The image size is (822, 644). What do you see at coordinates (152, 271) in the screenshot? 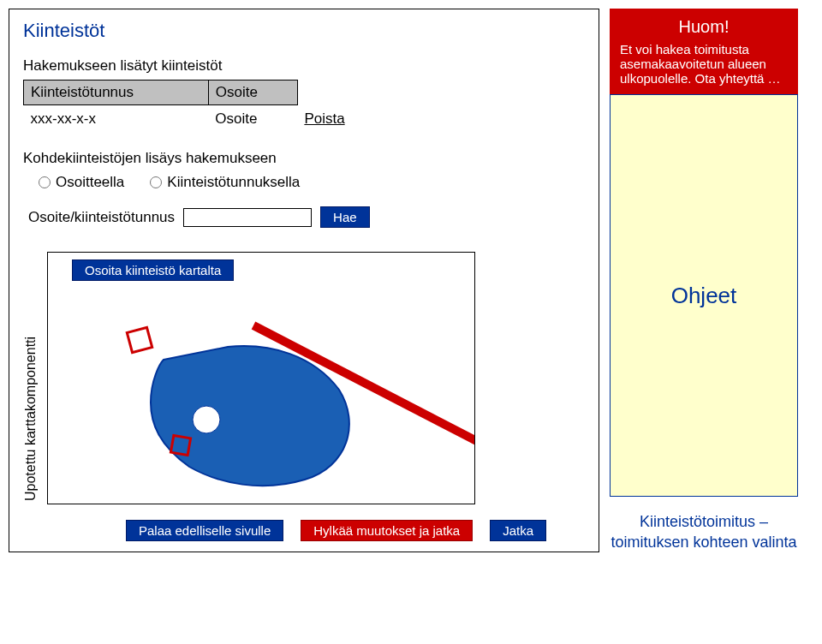
I see `point-on-map-button: Osoita kiinteistö kartalta` at bounding box center [152, 271].